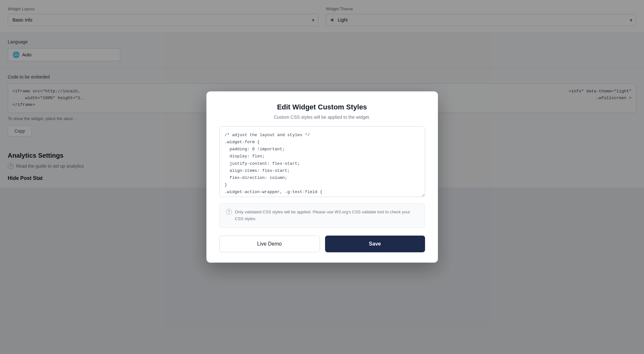  Describe the element at coordinates (322, 216) in the screenshot. I see `css-info-box: ? Only validated CSS styles will be appl…` at that location.